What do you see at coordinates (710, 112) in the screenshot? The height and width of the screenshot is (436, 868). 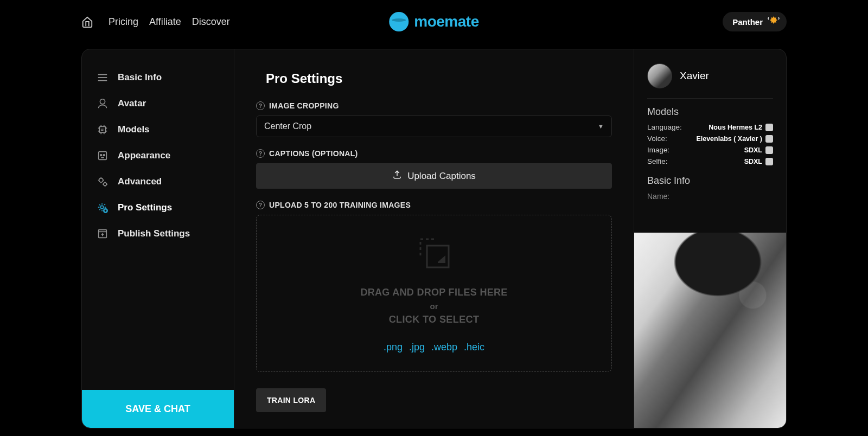 I see `models-section-title: Models` at bounding box center [710, 112].